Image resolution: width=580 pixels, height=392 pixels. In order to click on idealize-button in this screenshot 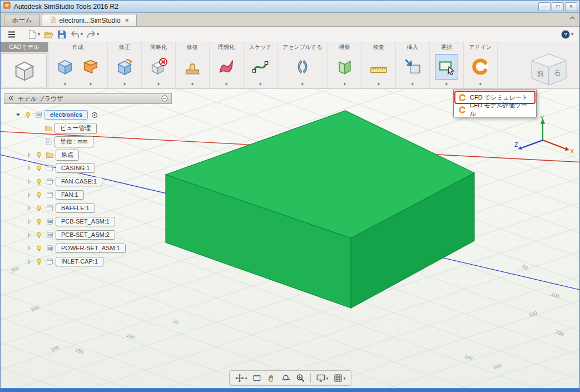, I will do `click(226, 67)`.